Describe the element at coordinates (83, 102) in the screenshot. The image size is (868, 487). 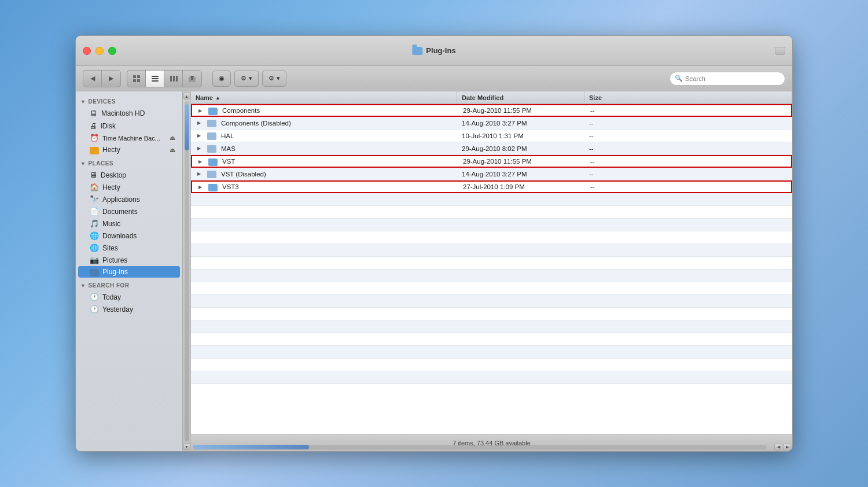
I see `devices-toggle: ▼` at that location.